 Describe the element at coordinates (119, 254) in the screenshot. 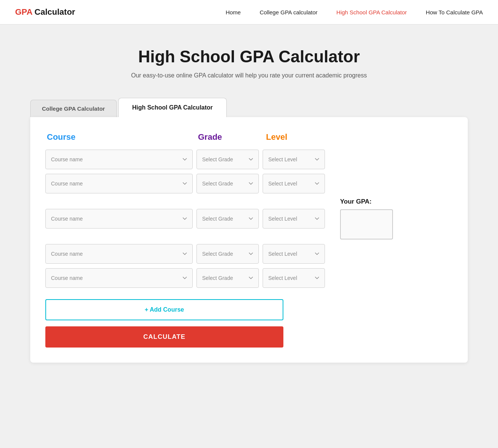

I see `course-select-4: Course name` at that location.